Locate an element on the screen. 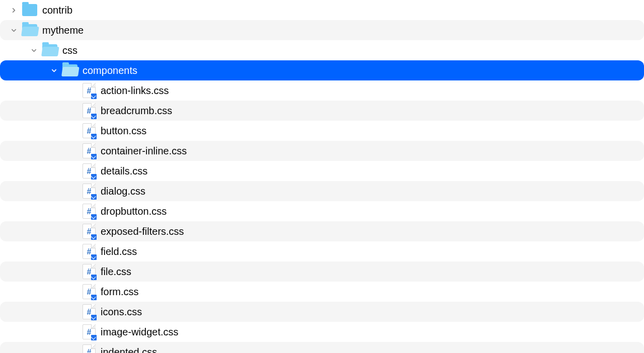 The height and width of the screenshot is (353, 644). folder-row: contrib is located at coordinates (322, 10).